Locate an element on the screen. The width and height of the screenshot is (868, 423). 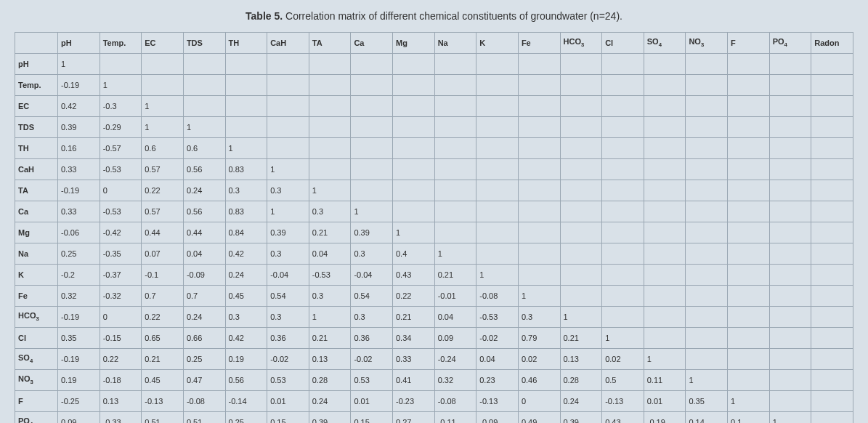
cell: 0.41 is located at coordinates (414, 381).